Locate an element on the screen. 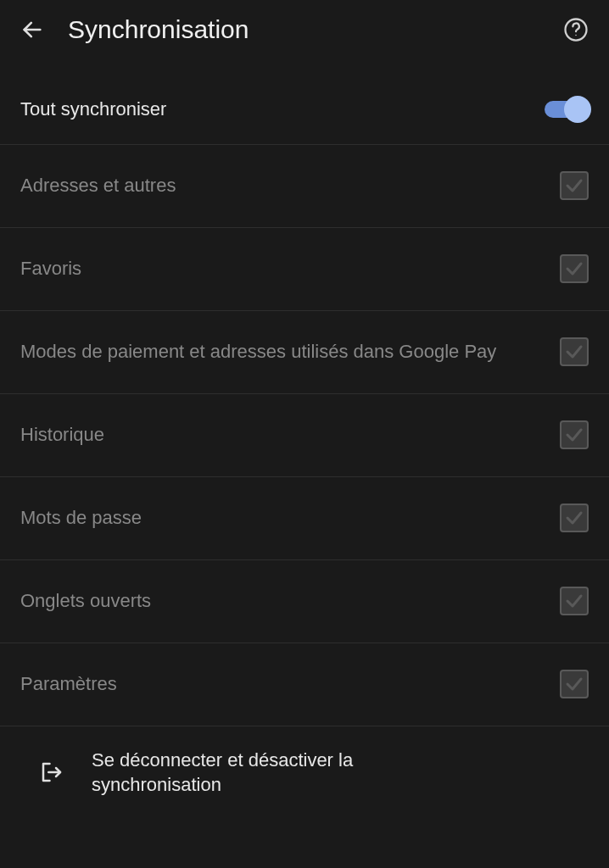 Image resolution: width=609 pixels, height=868 pixels. sync-item-passwords: Mots de passe is located at coordinates (304, 518).